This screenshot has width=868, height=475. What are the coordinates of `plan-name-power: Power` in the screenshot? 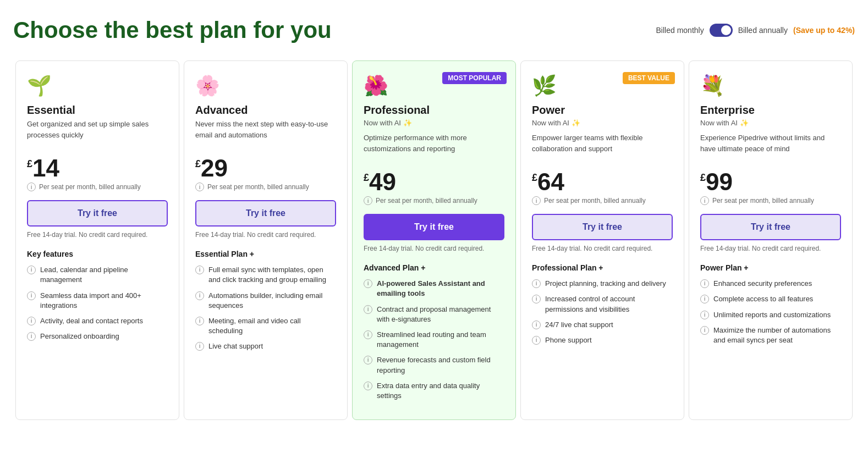 It's located at (602, 110).